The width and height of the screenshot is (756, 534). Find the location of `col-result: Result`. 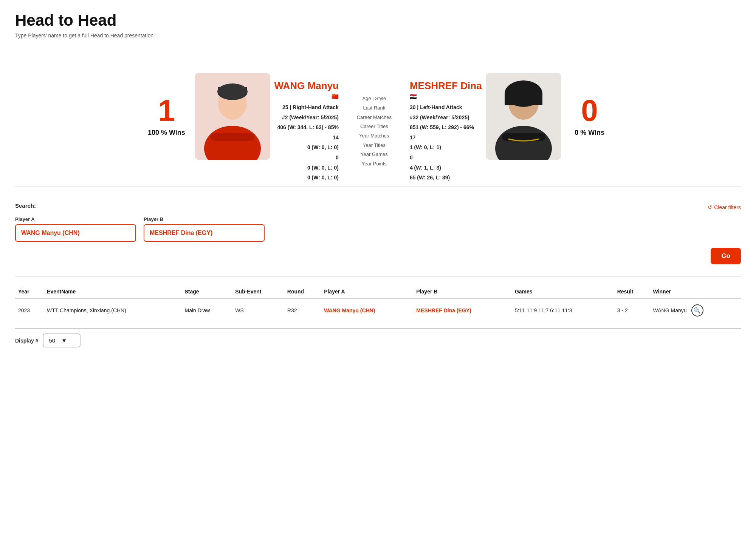

col-result: Result is located at coordinates (632, 292).